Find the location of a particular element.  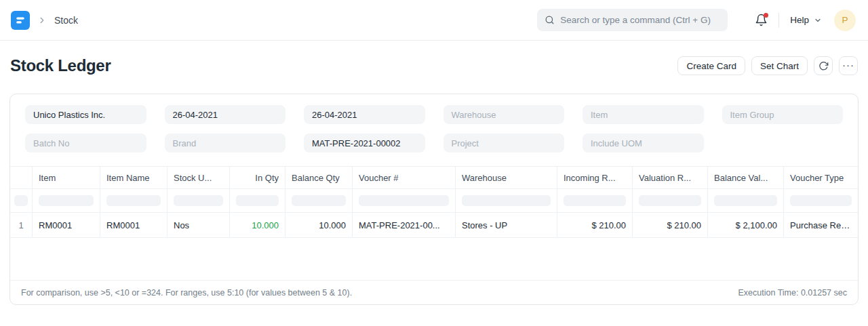

cell-stock_uom: Nos is located at coordinates (199, 225).